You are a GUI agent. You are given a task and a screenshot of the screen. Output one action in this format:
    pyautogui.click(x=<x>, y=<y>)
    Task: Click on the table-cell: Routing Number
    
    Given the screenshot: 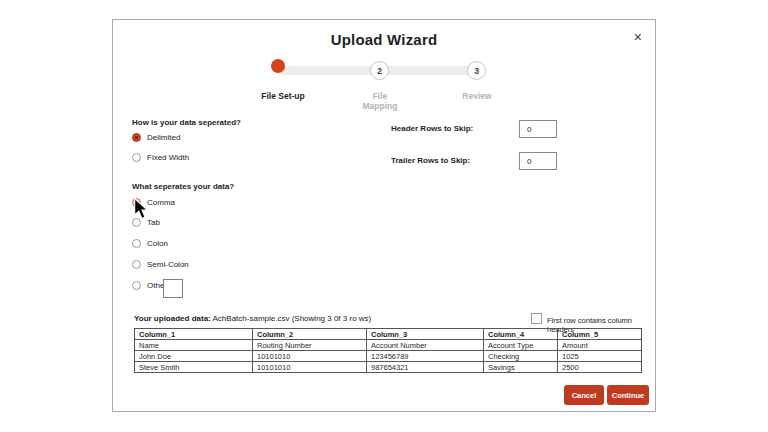 What is the action you would take?
    pyautogui.click(x=310, y=346)
    